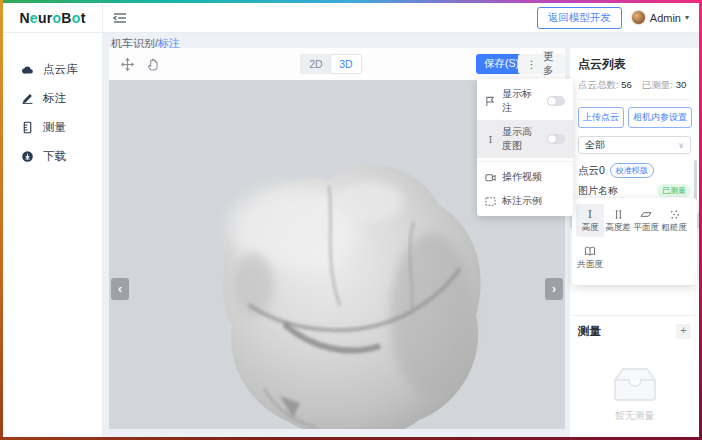 The width and height of the screenshot is (702, 440). Describe the element at coordinates (534, 201) in the screenshot. I see `menu-item-label: 标注示例` at that location.